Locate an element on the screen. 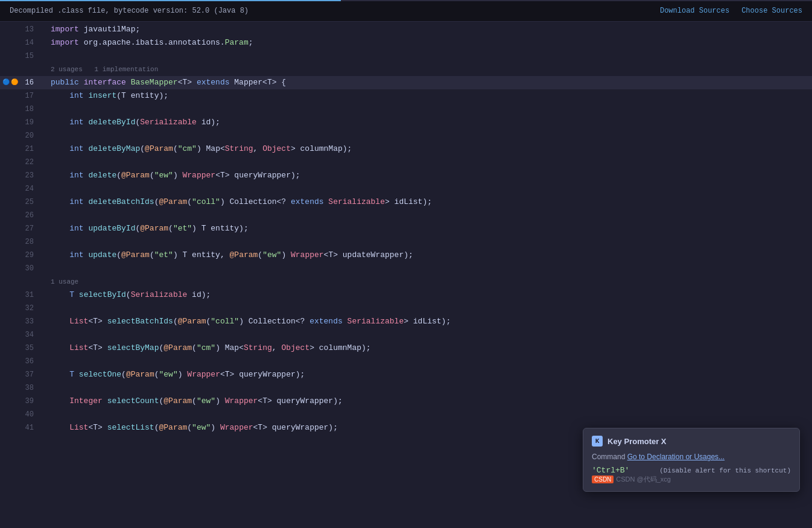  line-number-40: 40 is located at coordinates (22, 415).